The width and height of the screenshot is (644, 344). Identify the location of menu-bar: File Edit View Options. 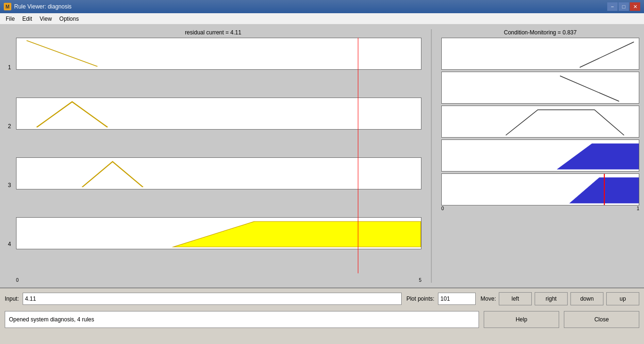
(322, 19).